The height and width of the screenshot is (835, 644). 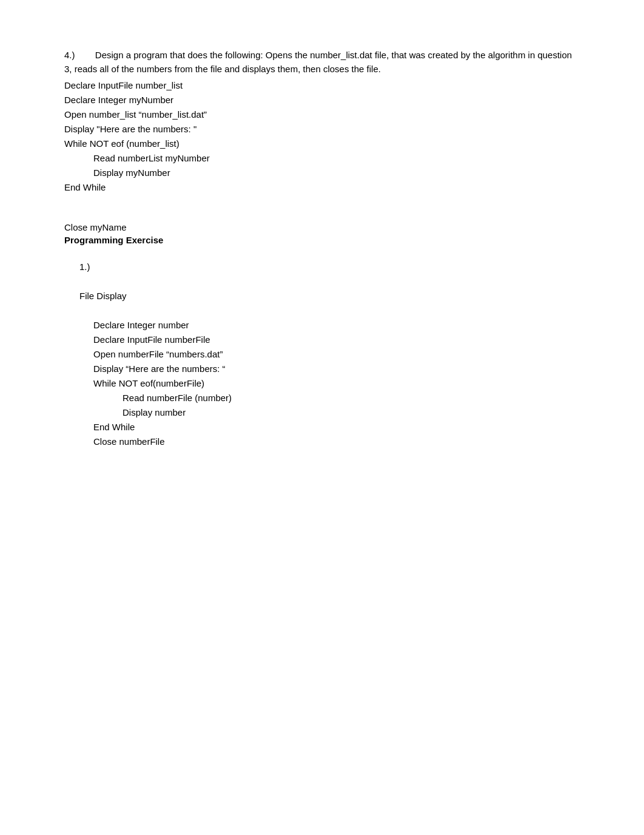 What do you see at coordinates (351, 413) in the screenshot?
I see `exercise-1-line-7: Display number` at bounding box center [351, 413].